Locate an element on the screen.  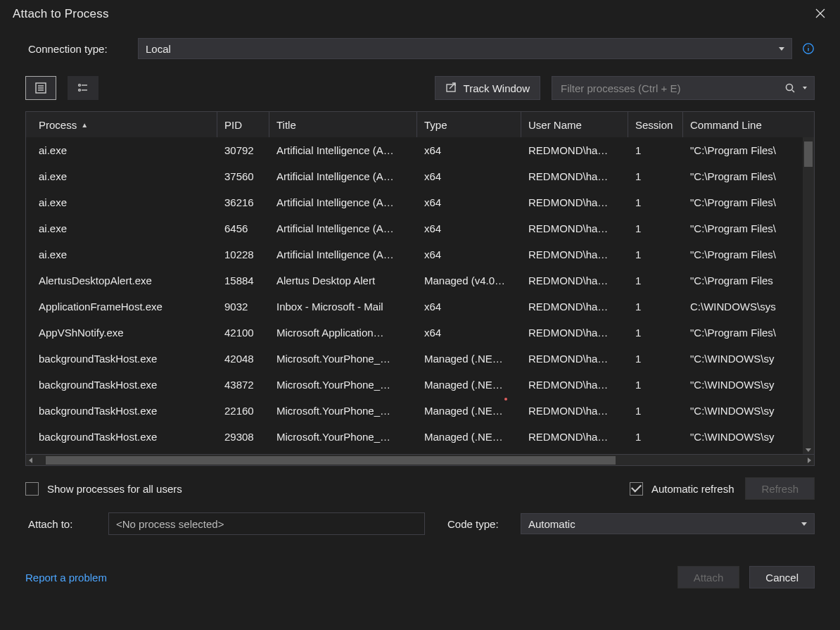
cell-pid: 42100 is located at coordinates (243, 332).